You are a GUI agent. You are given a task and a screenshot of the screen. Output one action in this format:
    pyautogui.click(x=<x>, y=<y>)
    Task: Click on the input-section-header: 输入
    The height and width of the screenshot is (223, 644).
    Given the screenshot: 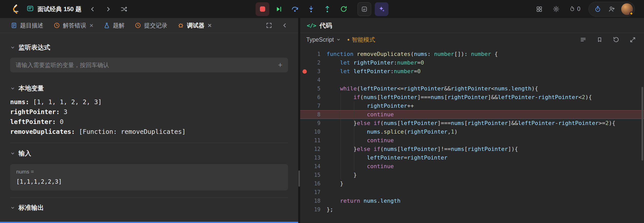 What is the action you would take?
    pyautogui.click(x=149, y=153)
    